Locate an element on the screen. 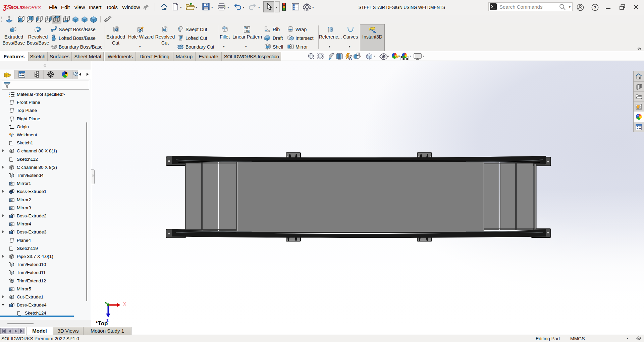  svg-text: ƷS is located at coordinates (7, 7).